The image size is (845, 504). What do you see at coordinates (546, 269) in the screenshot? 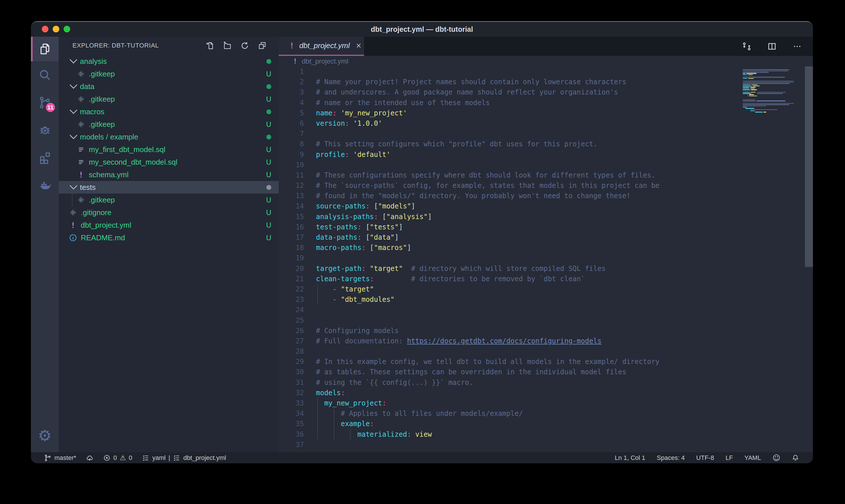
I see `code-line-20: 20target-path: "target" # directory whic…` at bounding box center [546, 269].